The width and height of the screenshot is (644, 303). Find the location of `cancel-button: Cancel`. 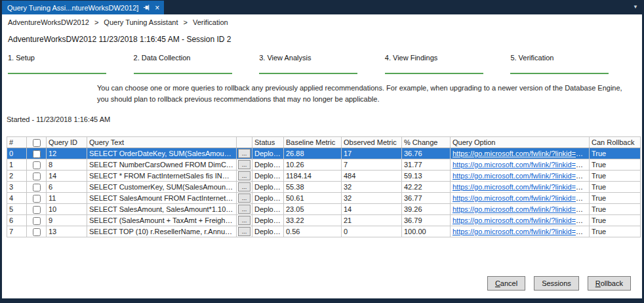

cancel-button: Cancel is located at coordinates (506, 283).